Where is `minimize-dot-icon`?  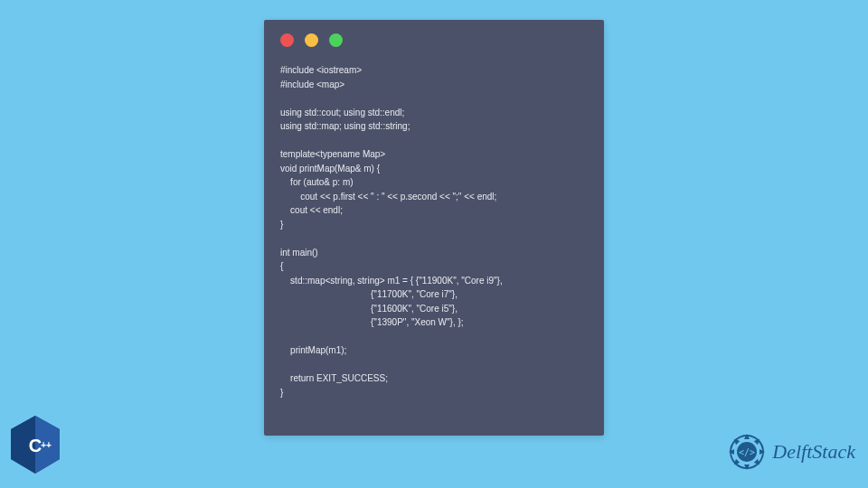
minimize-dot-icon is located at coordinates (311, 40).